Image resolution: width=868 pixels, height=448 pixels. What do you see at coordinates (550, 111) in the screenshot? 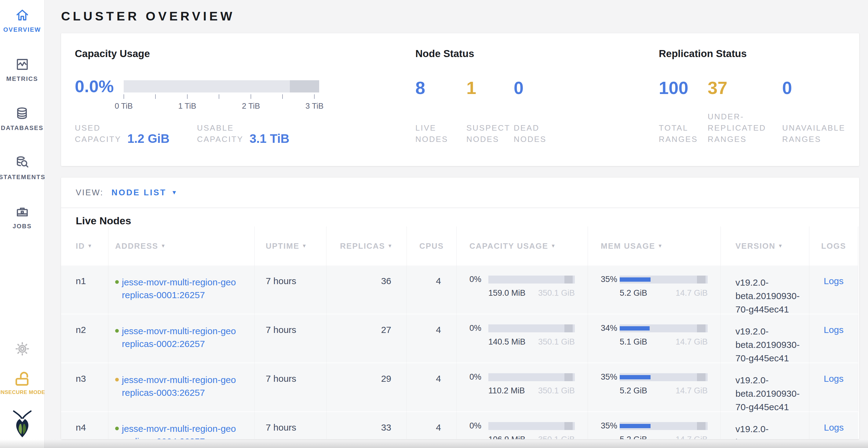
I see `dead-nodes-stat: 0 DEAD NODES` at bounding box center [550, 111].